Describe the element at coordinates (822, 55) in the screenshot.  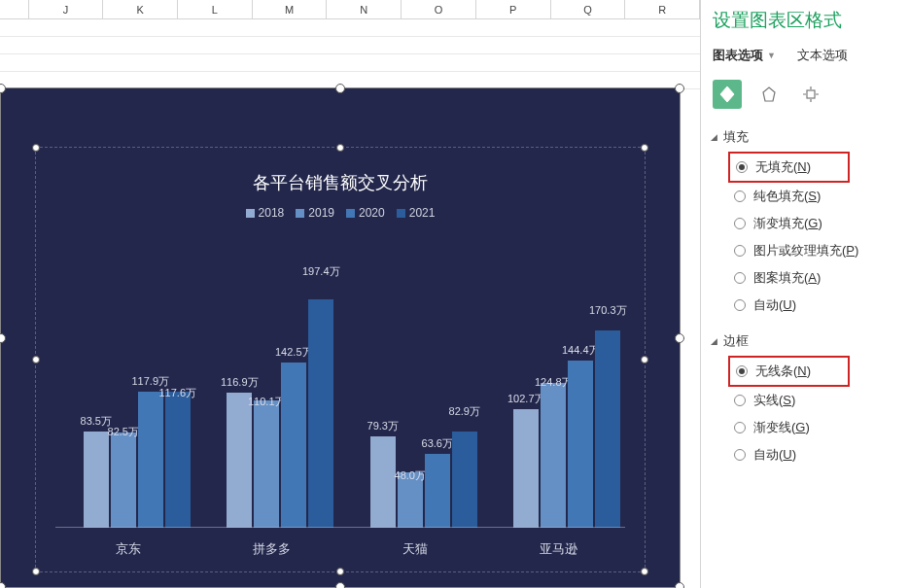
I see `tab-text-options: 文本选项` at that location.